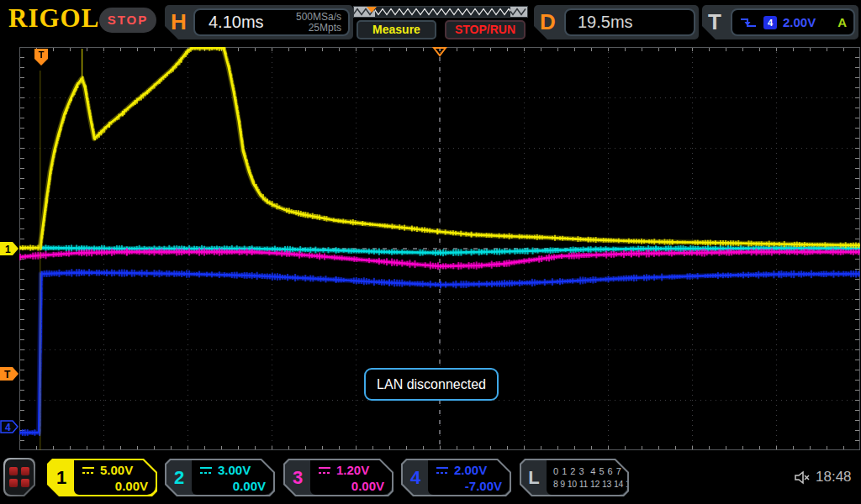  Describe the element at coordinates (19, 477) in the screenshot. I see `menu-button` at that location.